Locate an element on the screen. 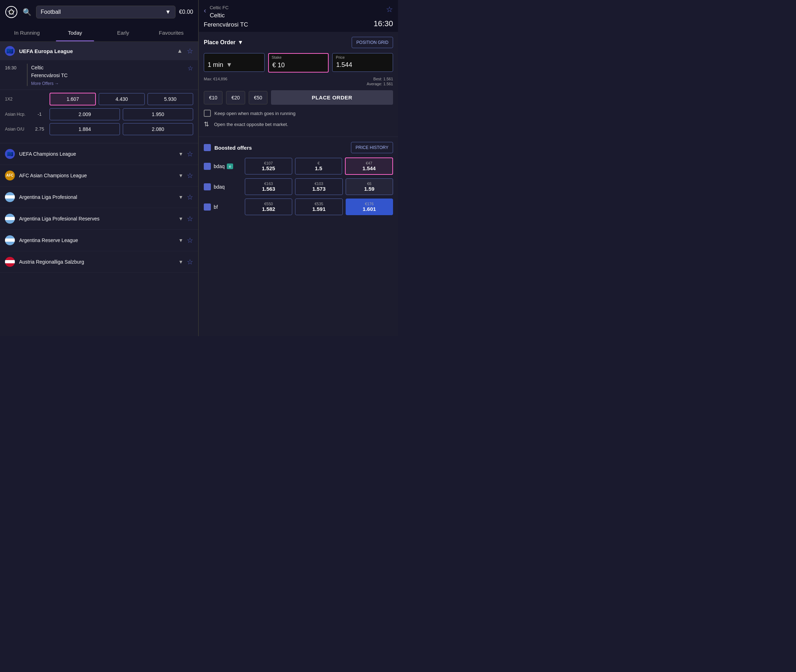 This screenshot has width=796, height=672. expiry-dropdown: 1 min ▼ is located at coordinates (234, 62).